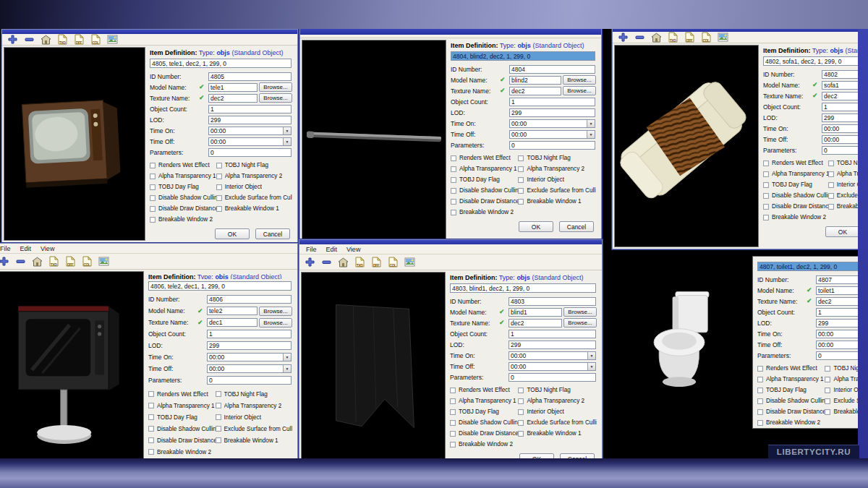 This screenshot has height=488, width=868. Describe the element at coordinates (182, 429) in the screenshot. I see `checkbox-item: Disable Shadow Culling` at that location.